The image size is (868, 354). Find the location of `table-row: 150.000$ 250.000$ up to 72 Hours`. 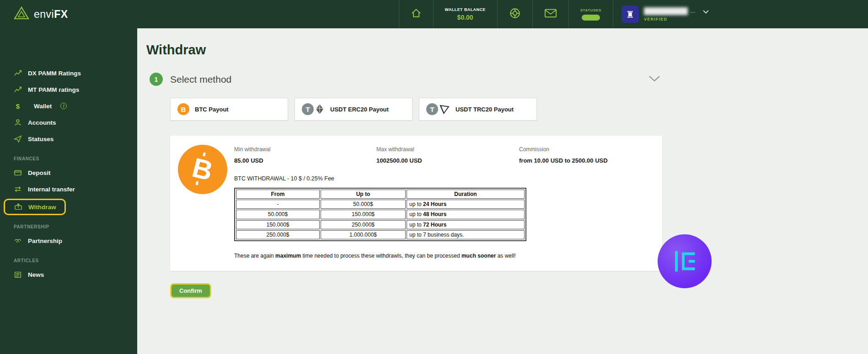

table-row: 150.000$ 250.000$ up to 72 Hours is located at coordinates (380, 225).